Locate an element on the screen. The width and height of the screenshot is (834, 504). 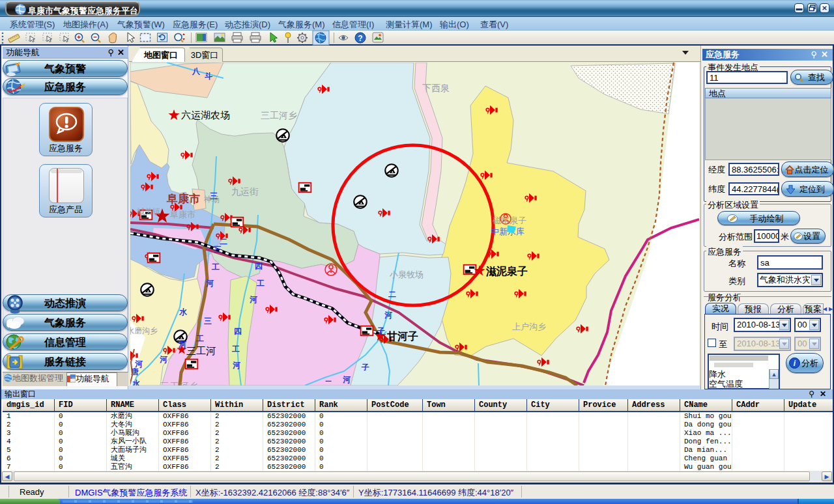
svg-text: 下西泉 is located at coordinates (436, 88).